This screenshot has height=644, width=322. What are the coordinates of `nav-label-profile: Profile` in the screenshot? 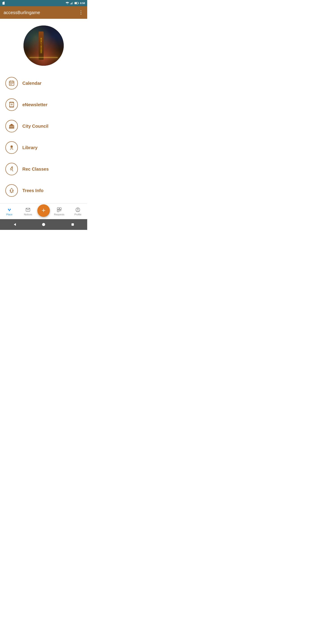 It's located at (78, 214).